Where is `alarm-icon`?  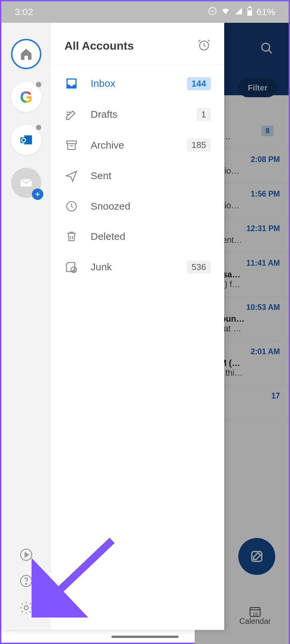 alarm-icon is located at coordinates (204, 46).